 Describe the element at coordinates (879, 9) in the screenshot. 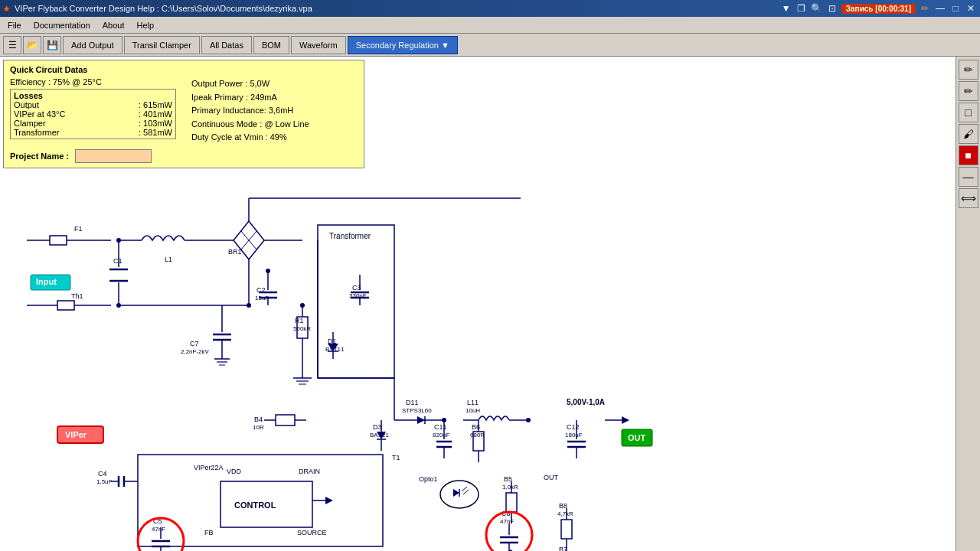

I see `record-badge: Запись [00:00:31]` at that location.